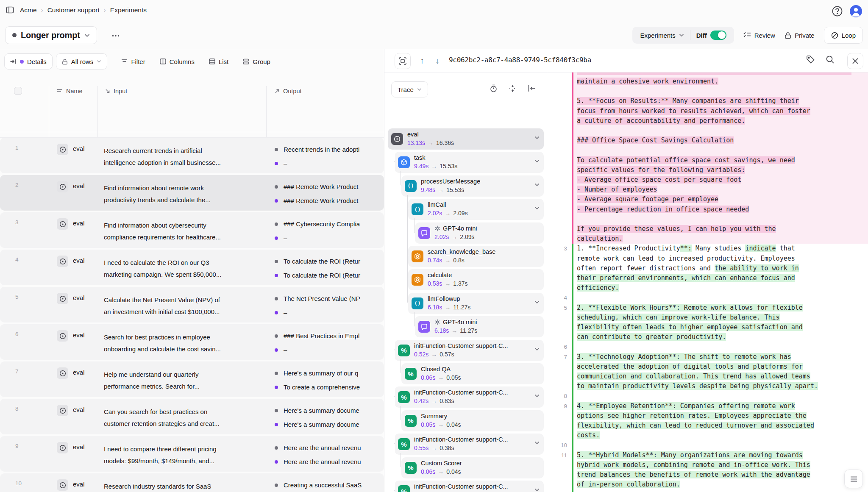 This screenshot has height=492, width=868. Describe the element at coordinates (854, 479) in the screenshot. I see `log-view-button` at that location.